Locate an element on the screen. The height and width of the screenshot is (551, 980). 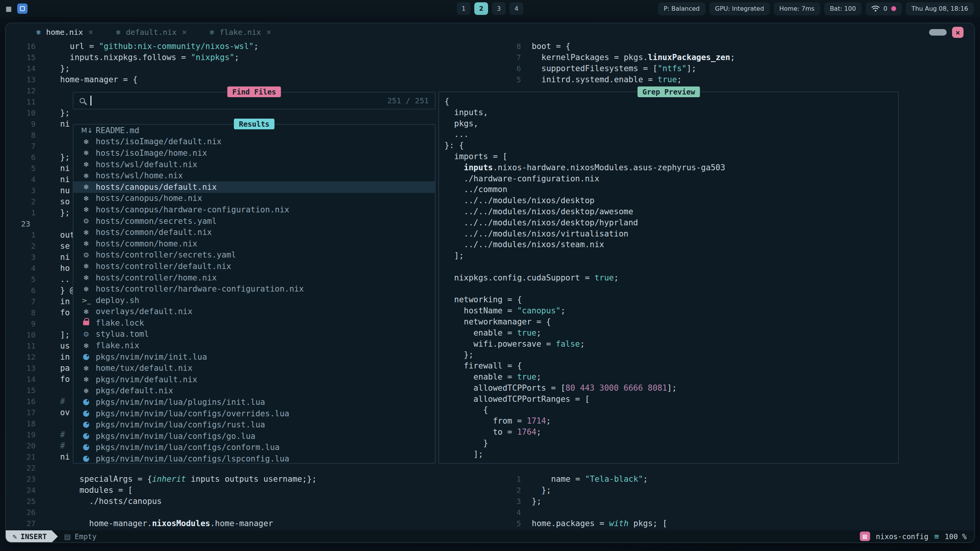
result-item: ❄overlays/default.nix is located at coordinates (254, 312).